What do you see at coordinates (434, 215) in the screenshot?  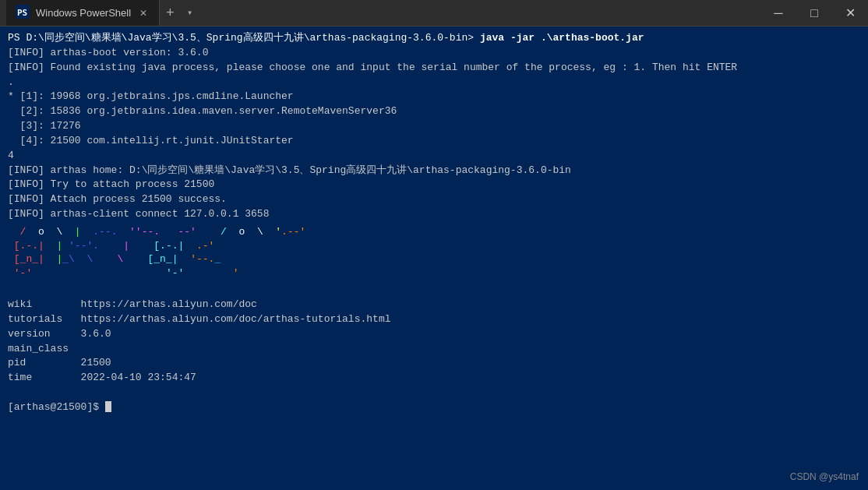 I see `info-connect: [INFO] arthas-client connect 127.0.0.1 3…` at bounding box center [434, 215].